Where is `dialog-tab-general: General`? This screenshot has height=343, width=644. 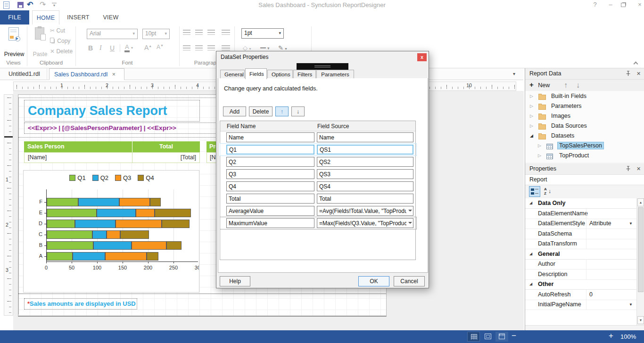 dialog-tab-general: General is located at coordinates (232, 74).